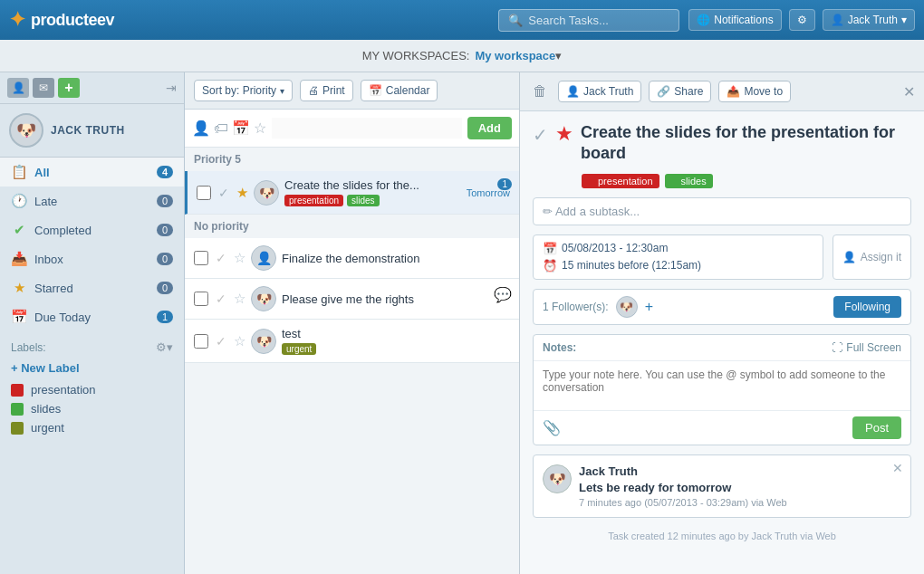  I want to click on assign-icon: 👤, so click(201, 129).